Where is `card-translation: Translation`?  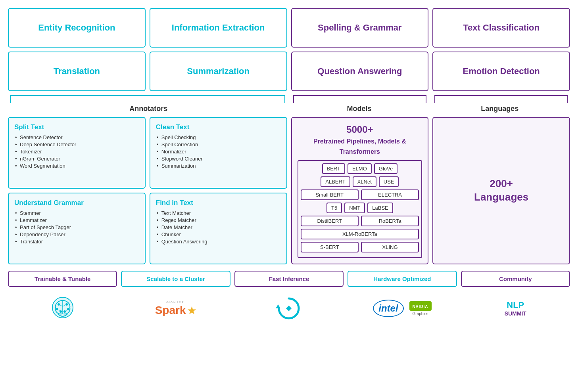
card-translation: Translation is located at coordinates (77, 71).